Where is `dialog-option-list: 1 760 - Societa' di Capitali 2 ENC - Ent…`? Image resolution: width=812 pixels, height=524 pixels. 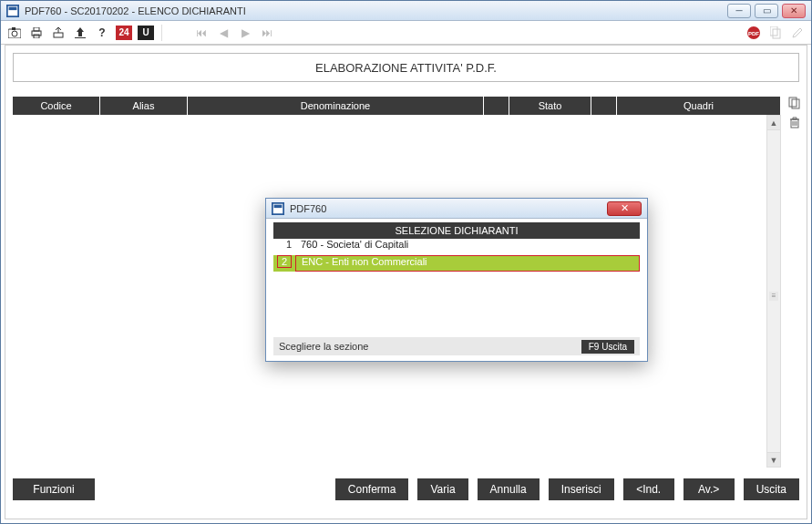
dialog-option-list: 1 760 - Societa' di Capitali 2 ENC - Ent… is located at coordinates (457, 255).